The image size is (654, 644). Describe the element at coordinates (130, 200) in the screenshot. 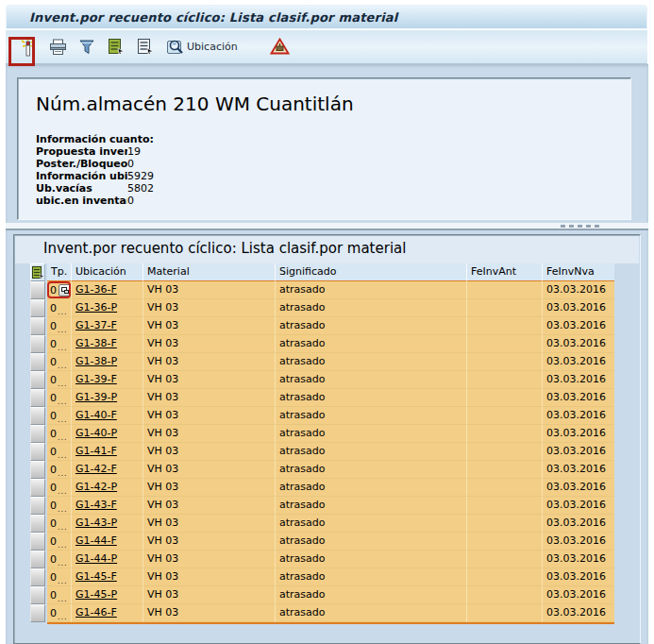

I see `info-field-value: 0` at that location.